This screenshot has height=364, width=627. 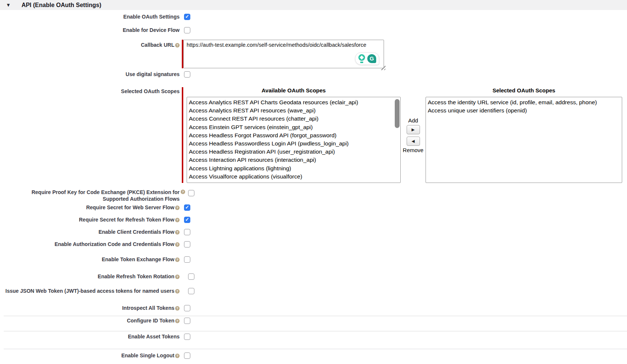 What do you see at coordinates (294, 177) in the screenshot?
I see `scope-option: Access Visualforce applications (visualf…` at bounding box center [294, 177].